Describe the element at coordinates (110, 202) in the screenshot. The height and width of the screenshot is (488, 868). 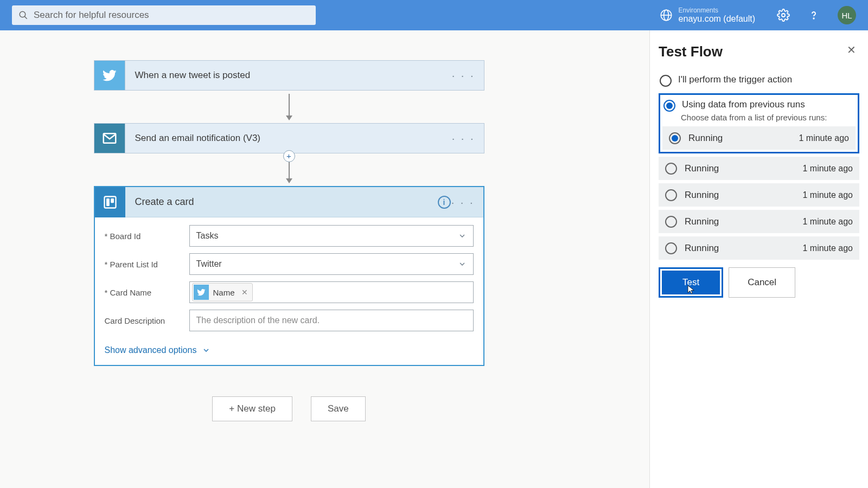
I see `trello-icon` at that location.